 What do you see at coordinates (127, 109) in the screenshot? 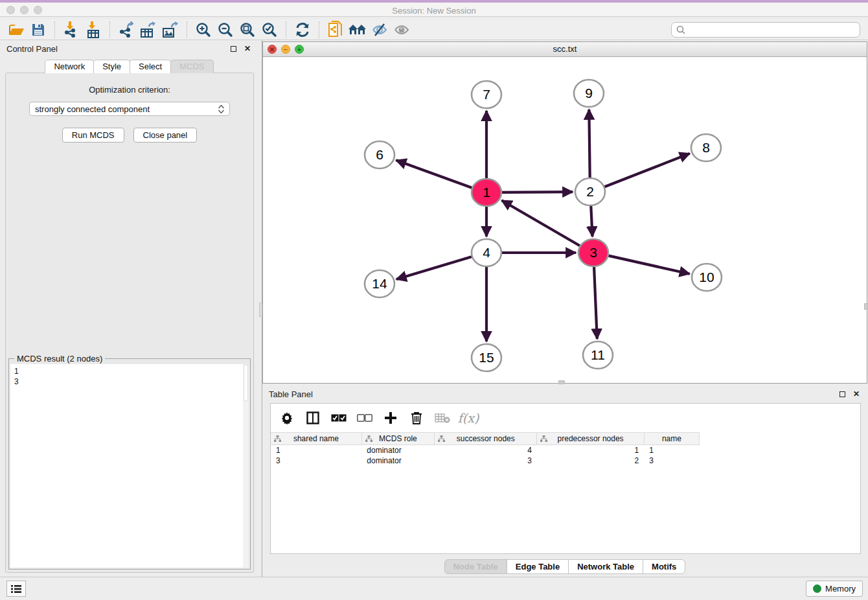
I see `criterion-value: strongly connected component` at bounding box center [127, 109].